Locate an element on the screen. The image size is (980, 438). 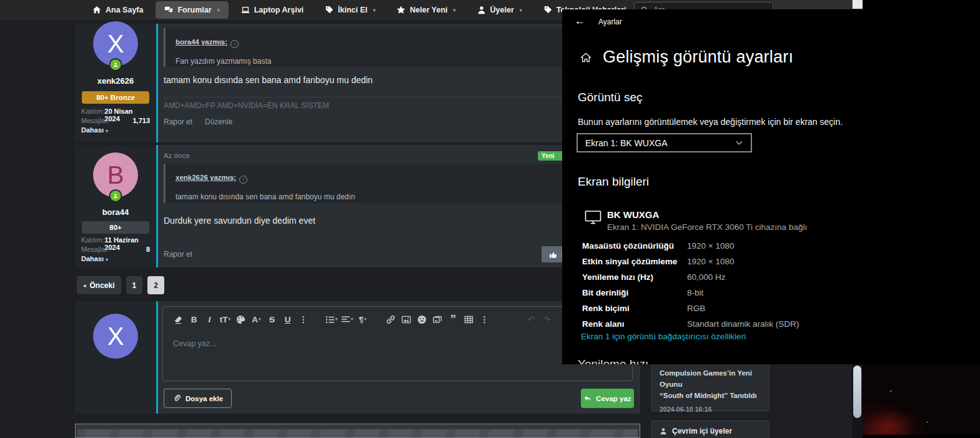
font-size-glyph: tT is located at coordinates (224, 320).